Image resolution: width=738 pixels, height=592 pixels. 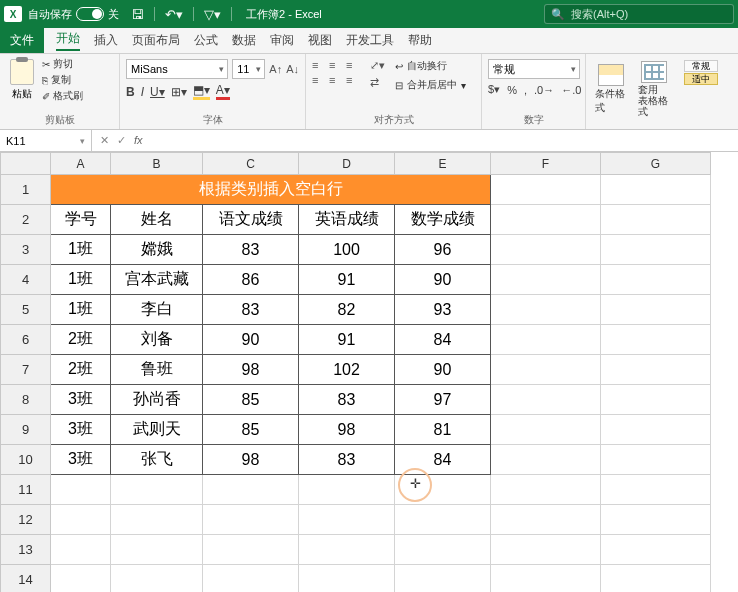 What do you see at coordinates (443, 250) in the screenshot?
I see `cell-E3: 96` at bounding box center [443, 250].